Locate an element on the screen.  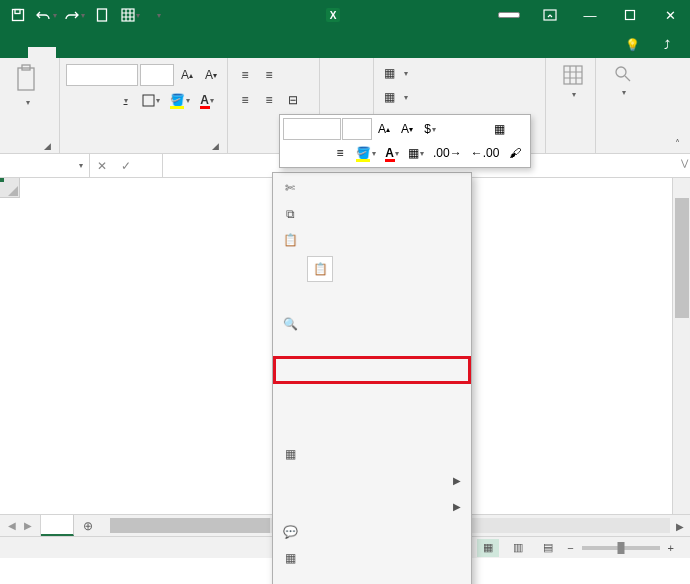
mini-percent-icon is located at coordinates (453, 129).